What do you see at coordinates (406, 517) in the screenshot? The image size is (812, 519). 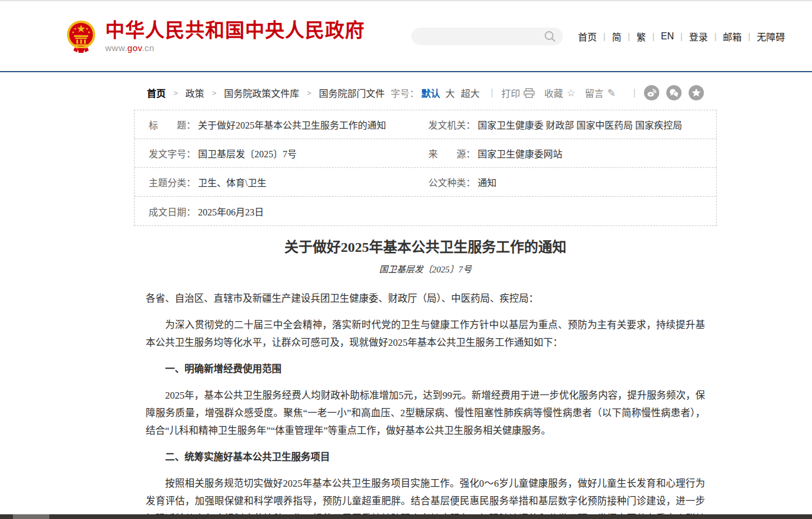 I see `horizontal-scrollbar` at bounding box center [406, 517].